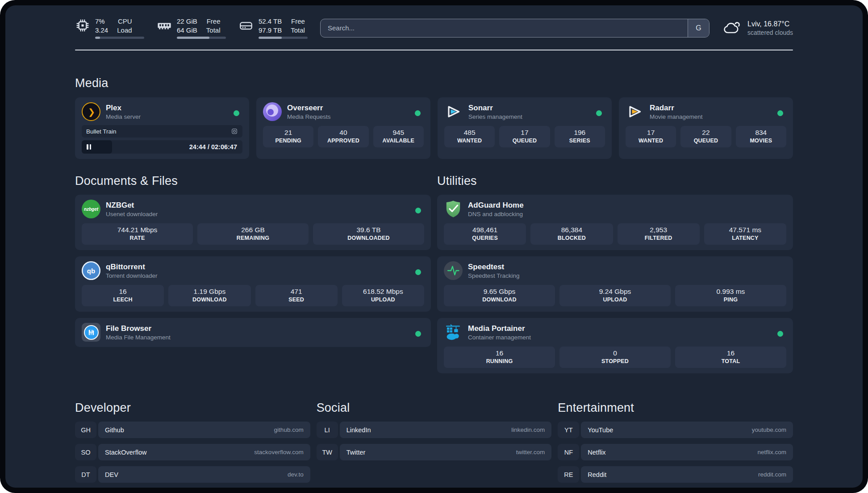 The image size is (868, 493). I want to click on stat-value: 39.6 TB, so click(369, 230).